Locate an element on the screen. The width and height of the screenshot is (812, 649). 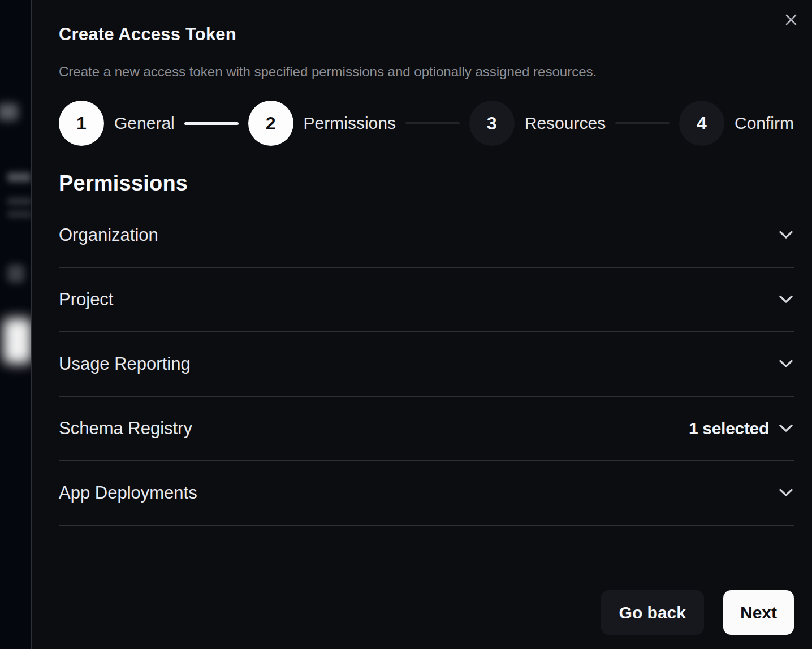
modal-footer: Go back Next is located at coordinates (698, 613).